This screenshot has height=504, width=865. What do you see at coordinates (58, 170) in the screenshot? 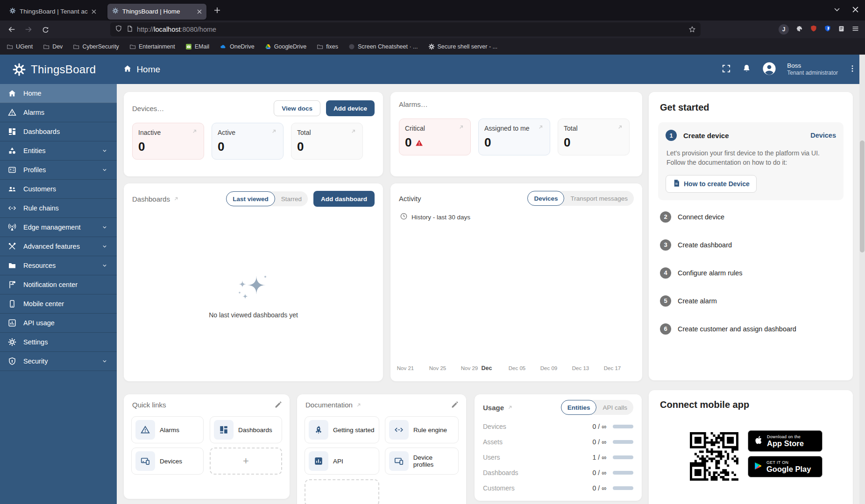
I see `sidebar-item-profiles: Profiles` at bounding box center [58, 170].